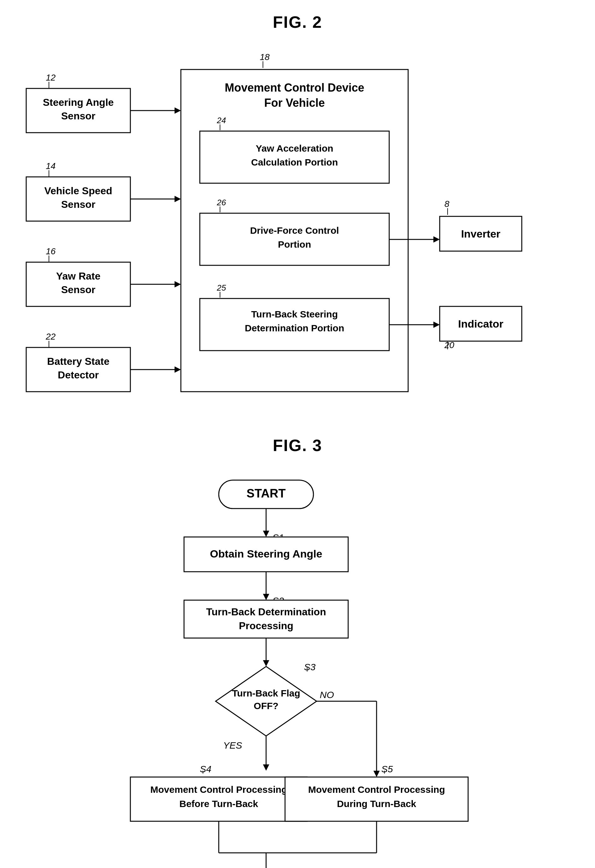 The height and width of the screenshot is (868, 595). Describe the element at coordinates (294, 103) in the screenshot. I see `main-title-line2: For Vehicle` at that location.